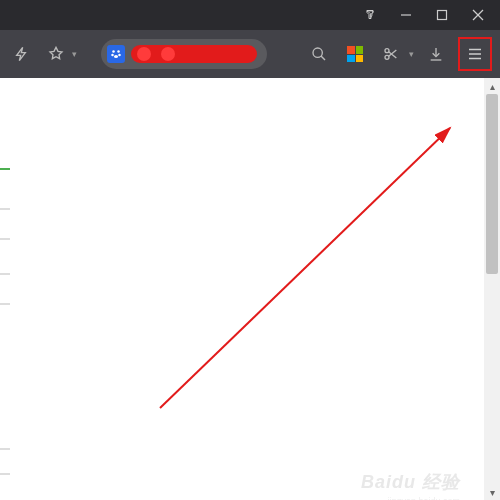 Image resolution: width=500 pixels, height=500 pixels. I want to click on vertical-scrollbar: ▴ ▾, so click(492, 289).